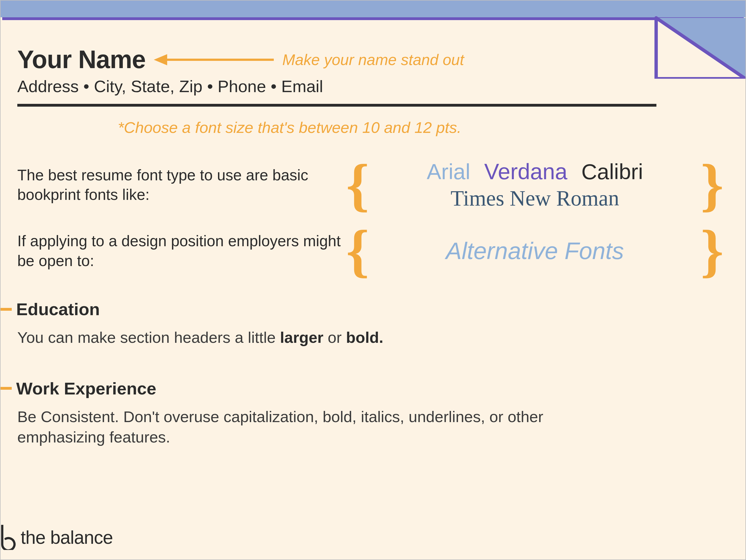 The width and height of the screenshot is (746, 560). I want to click on basic-fonts-tip: The best resume font type to use are bas…, so click(373, 185).